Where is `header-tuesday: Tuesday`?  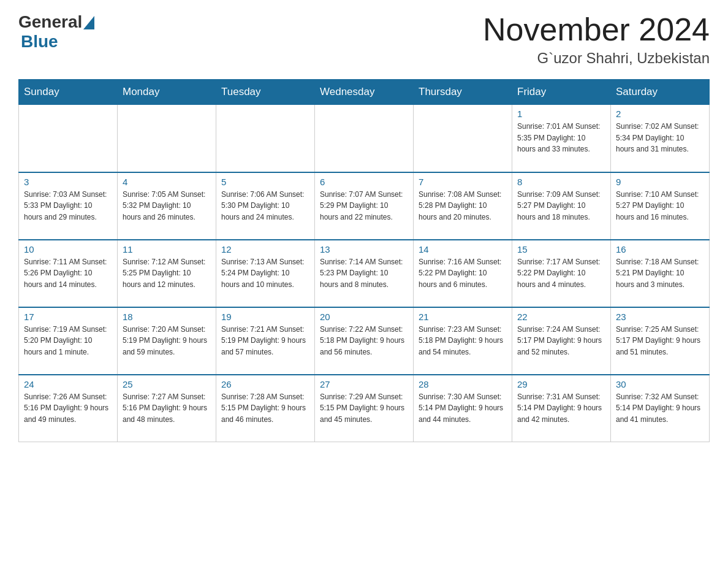 header-tuesday: Tuesday is located at coordinates (266, 92).